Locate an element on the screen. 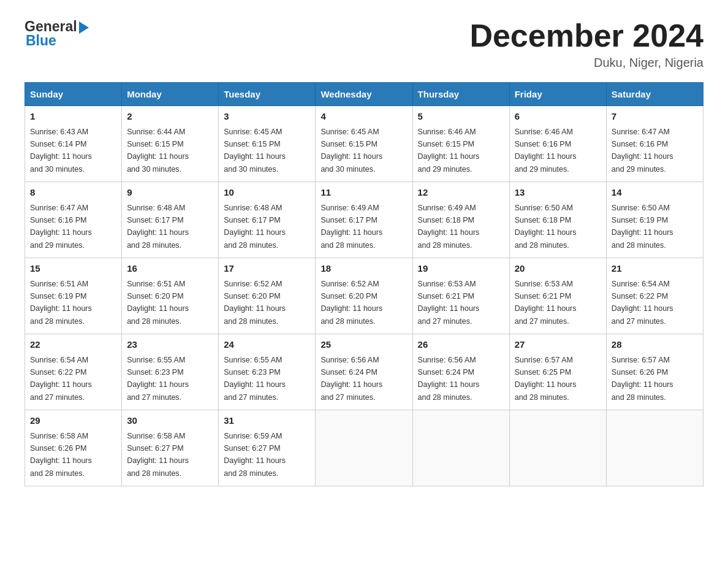 This screenshot has height=563, width=728. day-number: 19 is located at coordinates (461, 269).